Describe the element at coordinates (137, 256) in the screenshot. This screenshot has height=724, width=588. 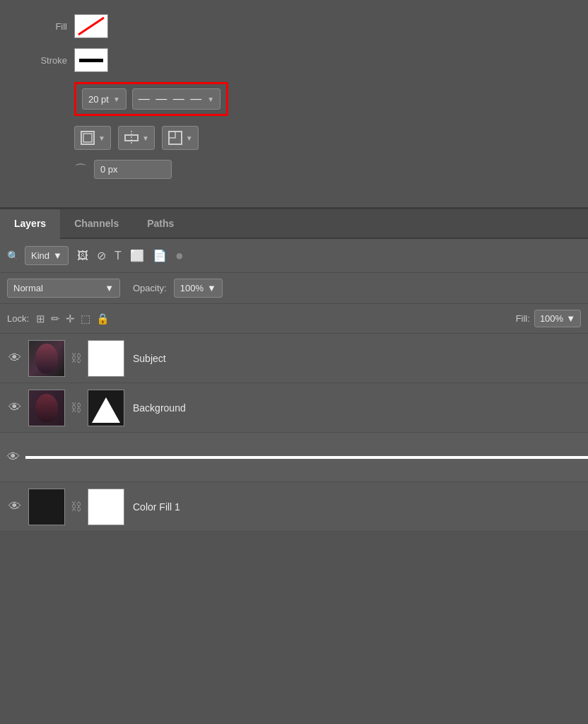
I see `filter-shape-icon: ⬜` at that location.